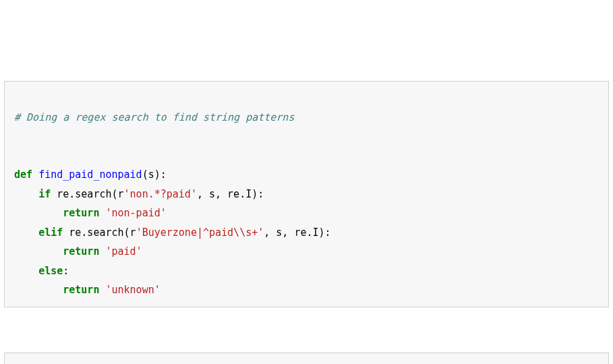 Image resolution: width=613 pixels, height=364 pixels. What do you see at coordinates (136, 213) in the screenshot?
I see `string-literal: 'non-paid'` at bounding box center [136, 213].